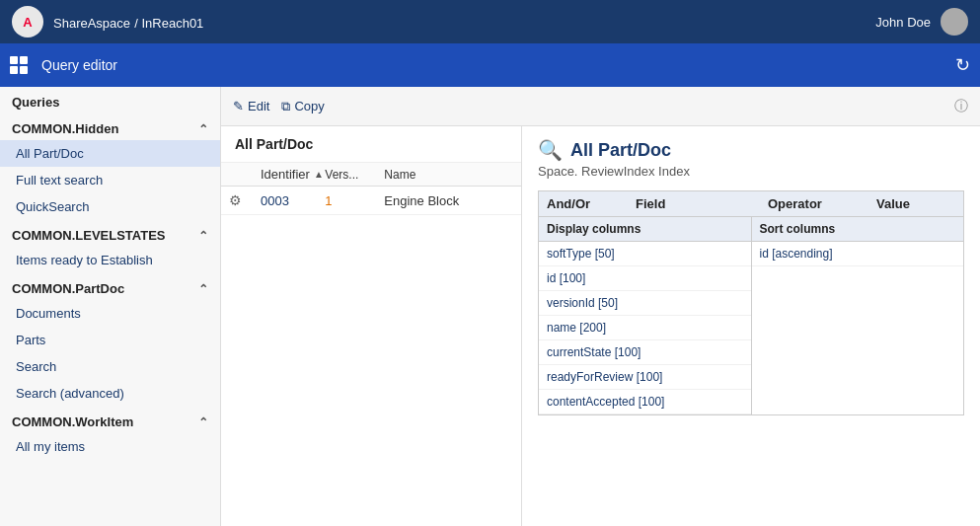  Describe the element at coordinates (319, 174) in the screenshot. I see `sort-arrow-icon: ▲` at that location.